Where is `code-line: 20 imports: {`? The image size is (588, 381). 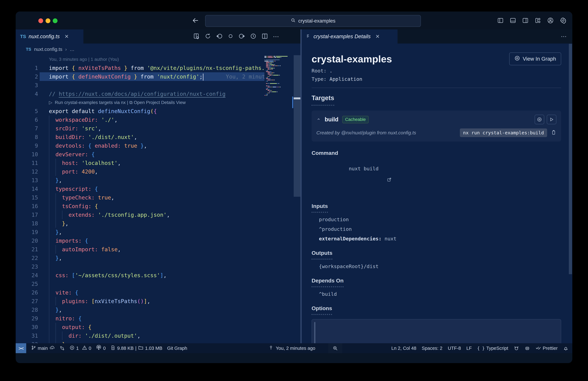
code-line: 20 imports: { is located at coordinates (140, 241).